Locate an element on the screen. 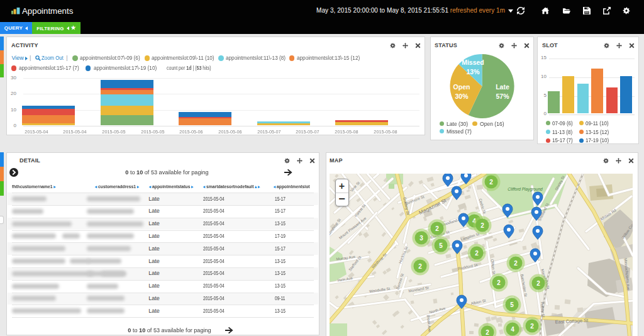 This screenshot has height=336, width=644. svg-text: 3 is located at coordinates (421, 238).